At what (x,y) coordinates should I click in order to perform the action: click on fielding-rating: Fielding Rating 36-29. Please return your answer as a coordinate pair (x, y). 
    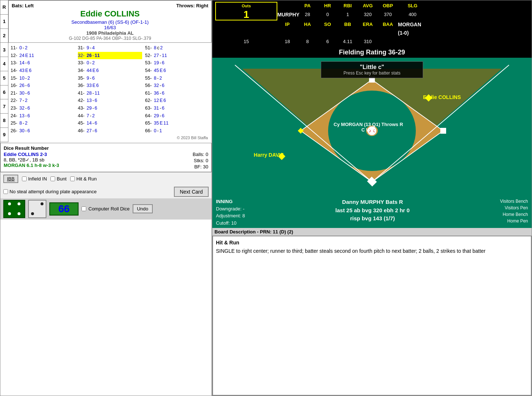
    Looking at the image, I should click on (372, 53).